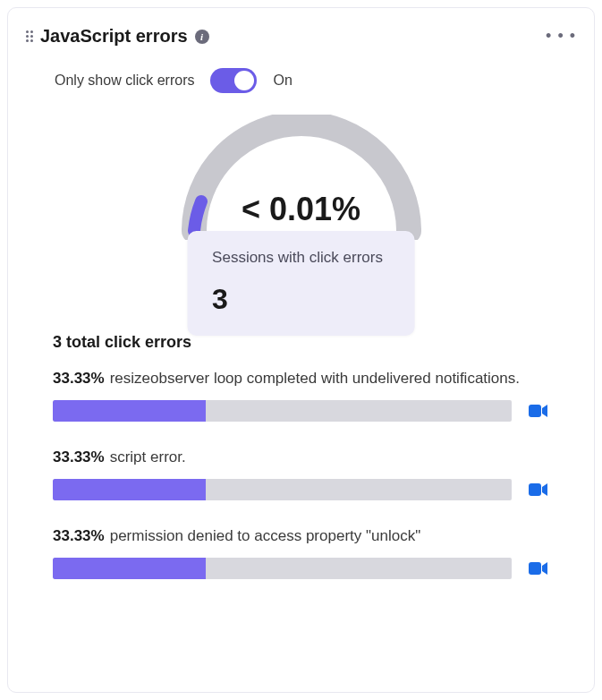 Image resolution: width=602 pixels, height=700 pixels. What do you see at coordinates (301, 177) in the screenshot?
I see `gauge-chart: < 0.01%` at bounding box center [301, 177].